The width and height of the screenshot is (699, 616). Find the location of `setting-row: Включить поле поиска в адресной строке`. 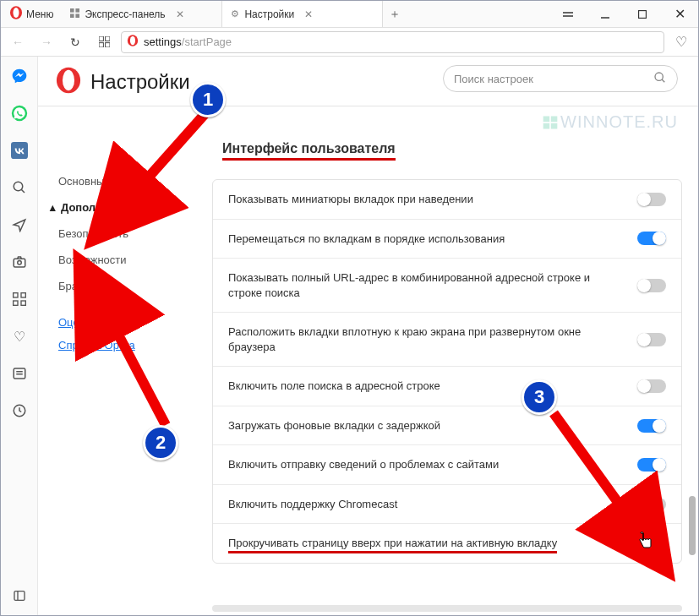

setting-row: Включить поле поиска в адресной строке is located at coordinates (447, 385).